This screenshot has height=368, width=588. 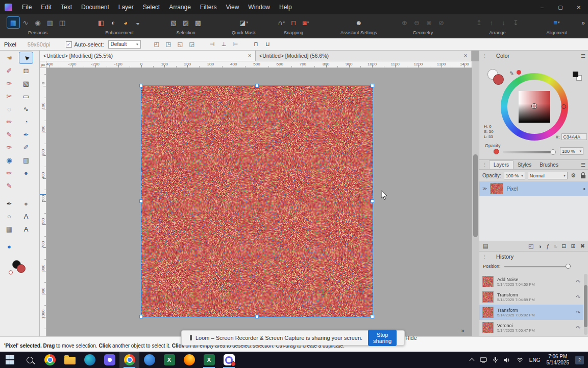 What do you see at coordinates (26, 83) in the screenshot?
I see `smart-selection-tool: ▧` at bounding box center [26, 83].